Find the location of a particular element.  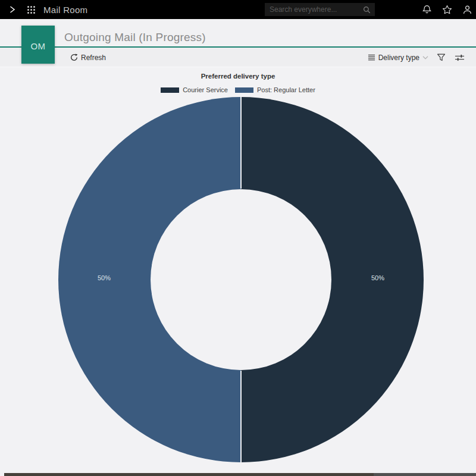

search-icon is located at coordinates (367, 10).